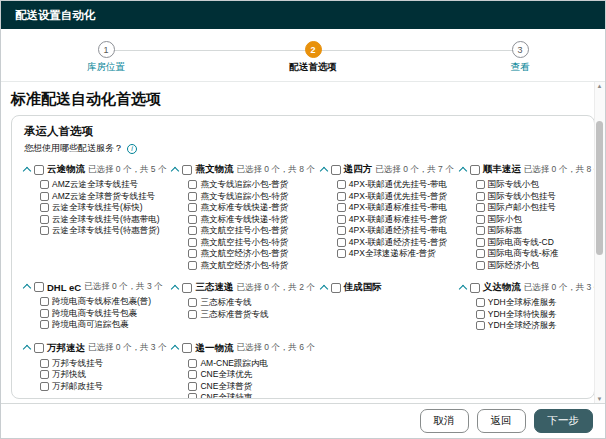 The image size is (606, 439). I want to click on step-shipping-preferences: 2 配送首选项, so click(313, 58).